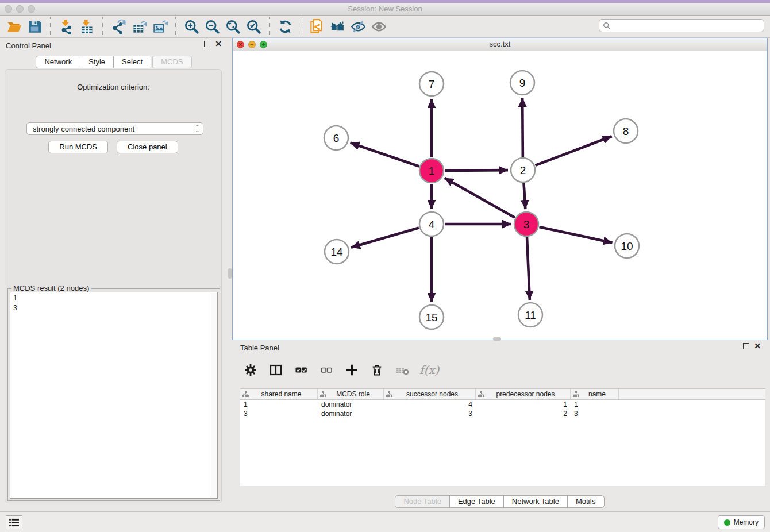  What do you see at coordinates (432, 84) in the screenshot?
I see `node-7: 7` at bounding box center [432, 84].